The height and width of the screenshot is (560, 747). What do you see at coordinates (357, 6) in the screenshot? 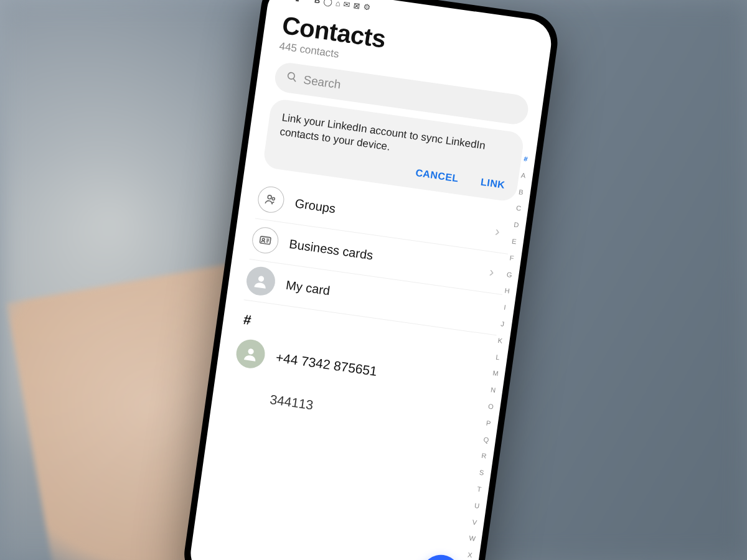
I see `mail-icon: ⊠` at bounding box center [357, 6].